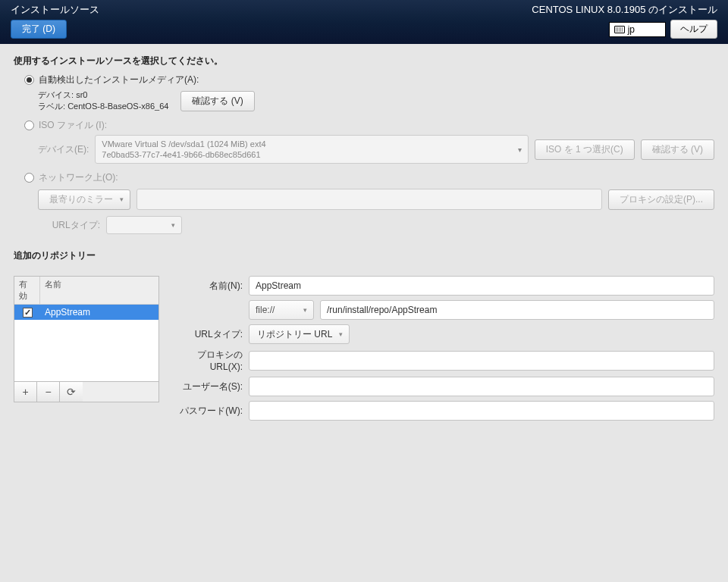 The width and height of the screenshot is (728, 582). I want to click on repo-list-panel: 有効 名前 ✓ AppStream + − ⟳, so click(86, 340).